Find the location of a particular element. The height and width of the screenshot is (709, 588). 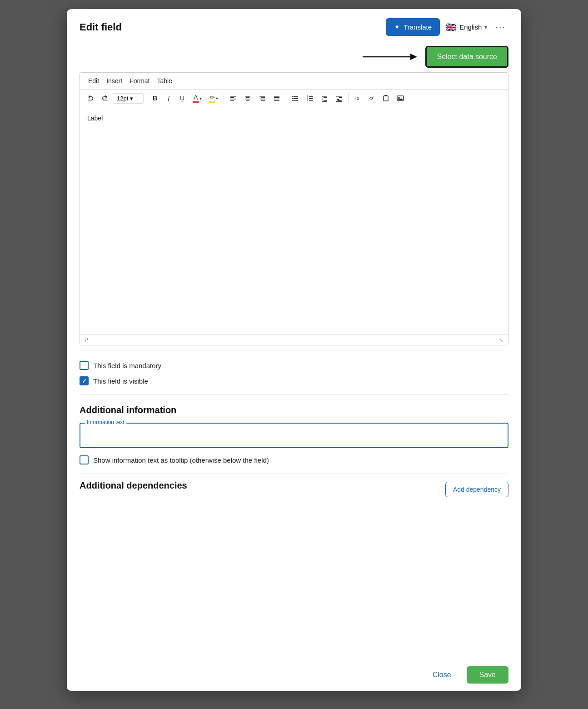

text-color-chevron: ▾ is located at coordinates (201, 98).